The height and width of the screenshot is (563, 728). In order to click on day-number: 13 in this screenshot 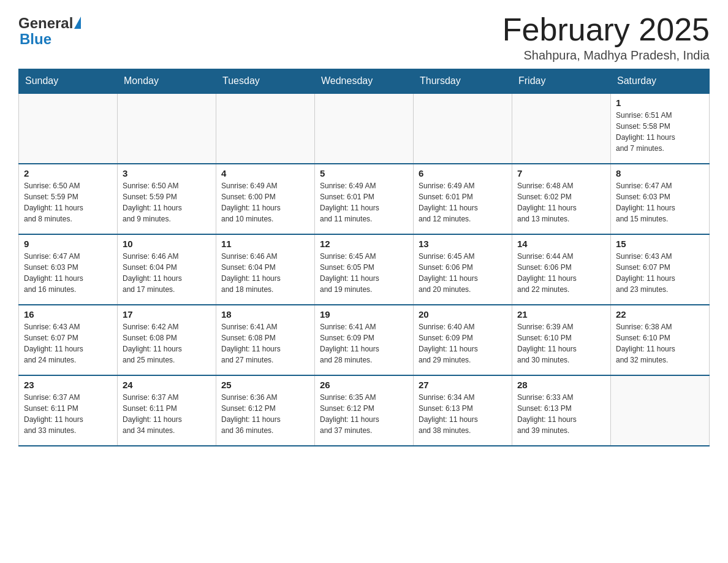, I will do `click(463, 244)`.